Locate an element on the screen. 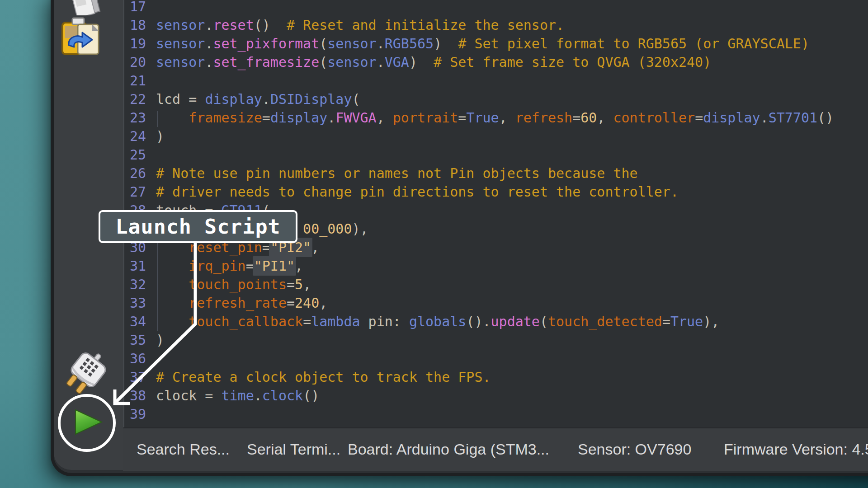 The image size is (868, 488). code-text: sensor.set_framesize(sensor.VGA) # Set f… is located at coordinates (429, 62).